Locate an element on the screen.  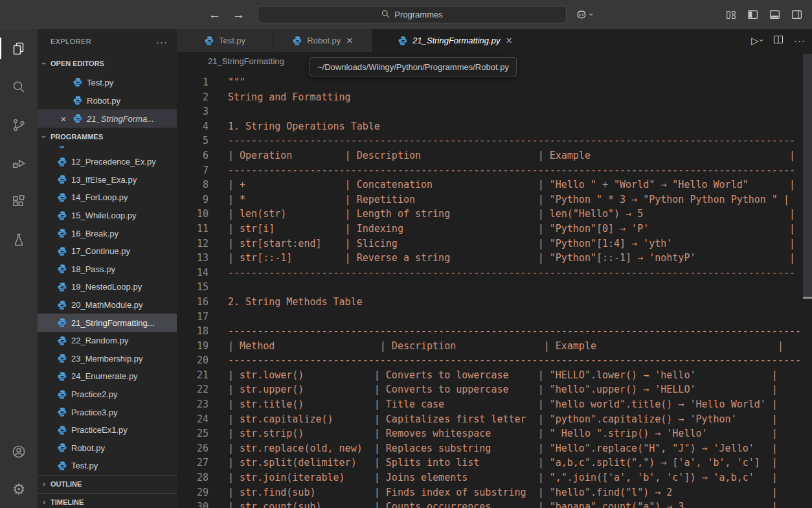
line-number: 17 is located at coordinates (193, 318).